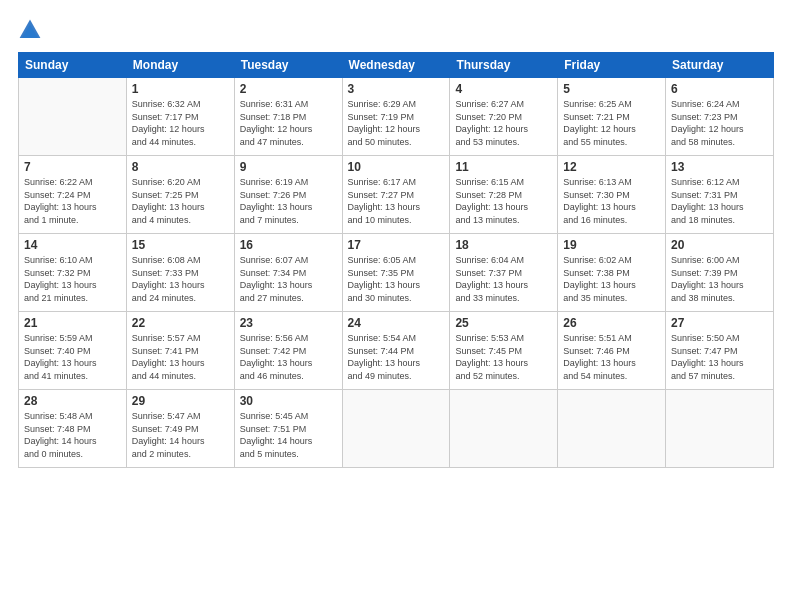 This screenshot has width=792, height=612. I want to click on day-info: Sunrise: 6:00 AM Sunset: 7:39 PM Dayligh…, so click(720, 279).